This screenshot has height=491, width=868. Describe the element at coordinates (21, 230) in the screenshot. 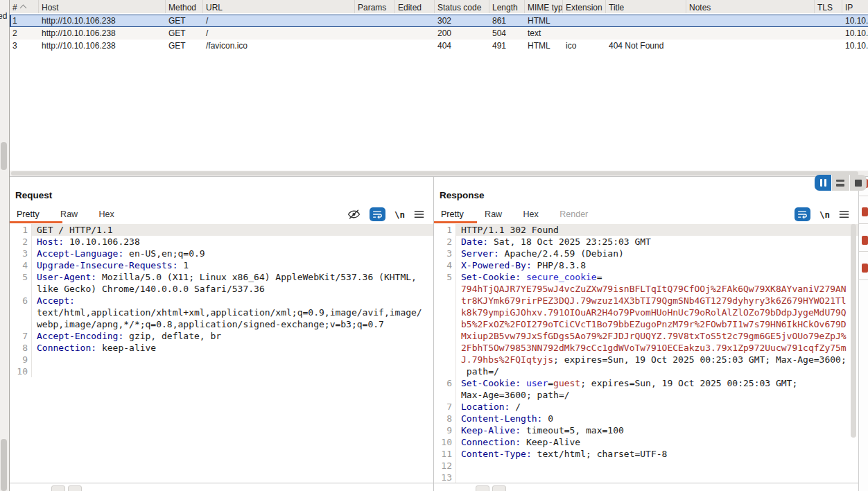

I see `line-number: 1` at that location.